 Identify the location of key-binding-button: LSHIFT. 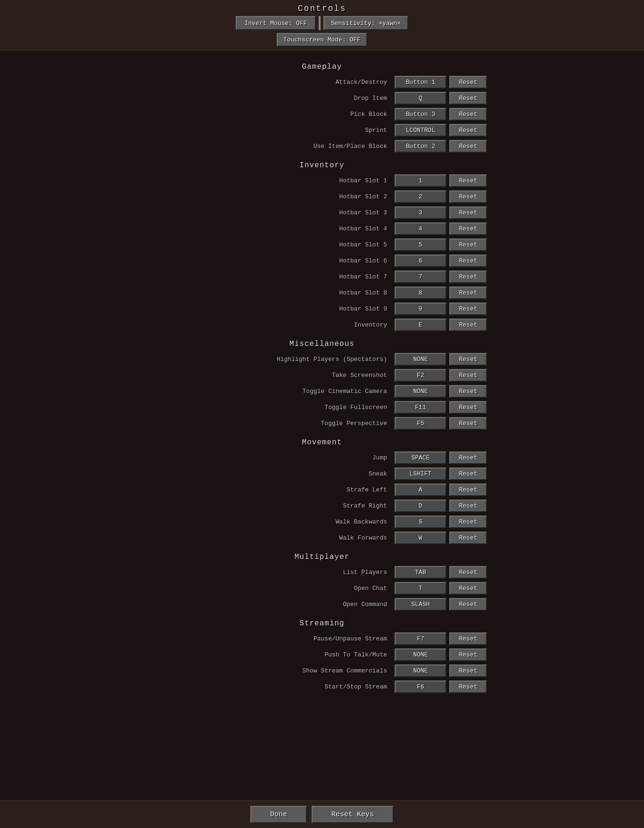
(421, 474).